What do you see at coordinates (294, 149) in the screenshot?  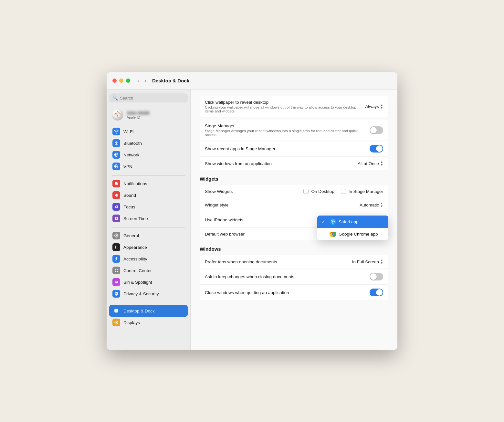 I see `show-recent-apps-setting: Show recent apps in Stage Manager` at bounding box center [294, 149].